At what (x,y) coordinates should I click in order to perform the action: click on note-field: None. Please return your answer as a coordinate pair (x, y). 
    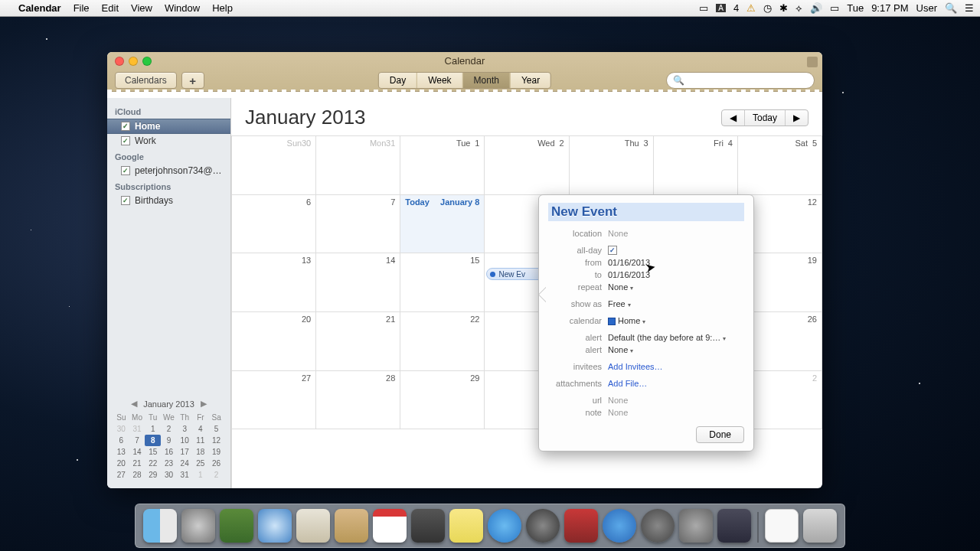
    Looking at the image, I should click on (618, 412).